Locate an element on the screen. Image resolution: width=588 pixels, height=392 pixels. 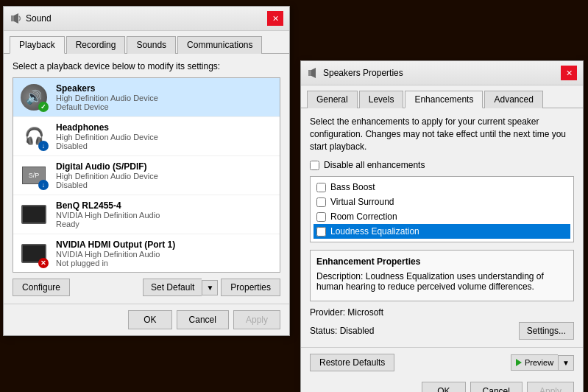
enhancement-virtual-surround: Virtual Surround is located at coordinates (442, 202).